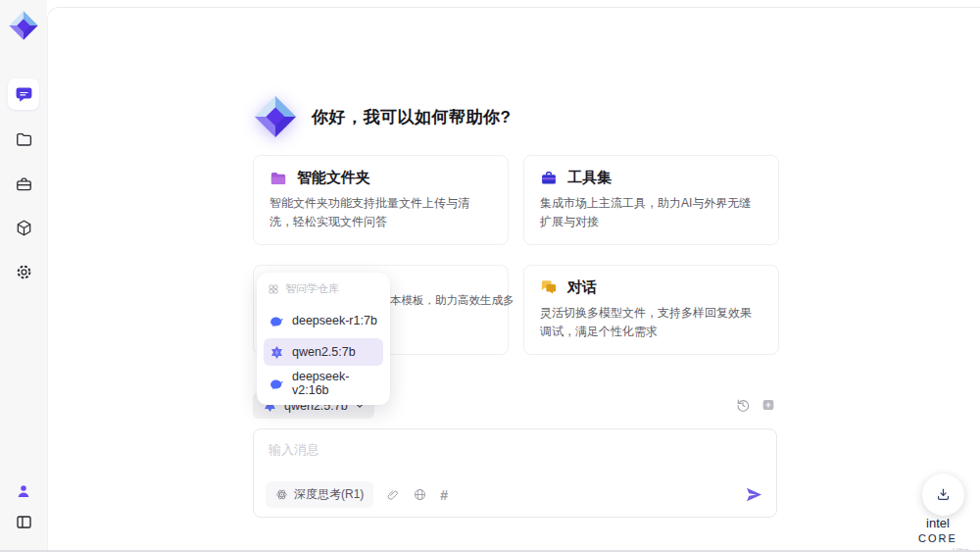 Image resolution: width=980 pixels, height=552 pixels. Describe the element at coordinates (24, 227) in the screenshot. I see `sidebar-item-apps` at that location.